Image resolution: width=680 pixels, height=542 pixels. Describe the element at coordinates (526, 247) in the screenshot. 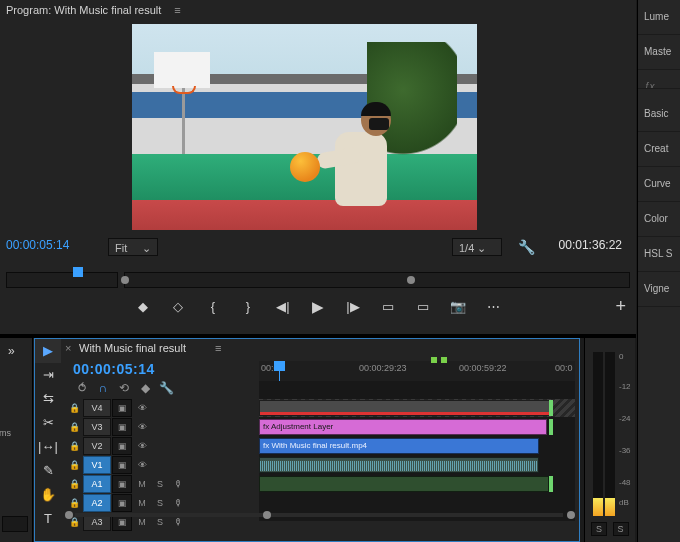

I see `settings-wrench-icon: 🔧` at that location.